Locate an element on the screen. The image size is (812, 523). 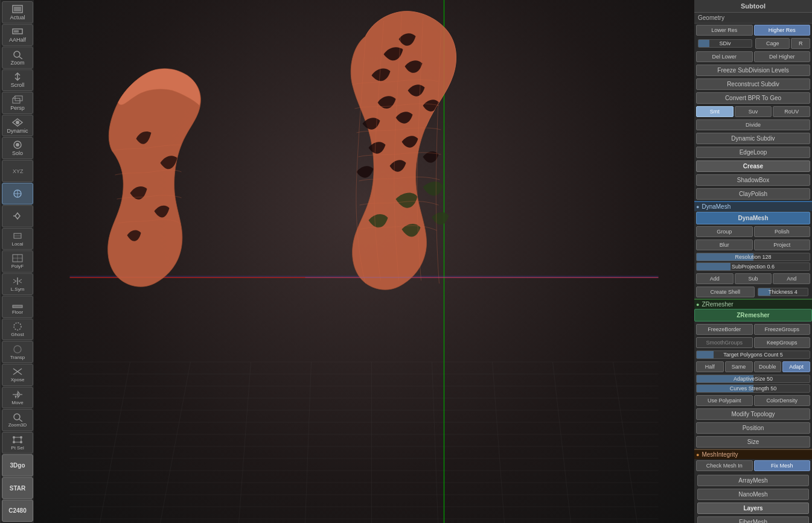
star-btn: STAR is located at coordinates (18, 489).